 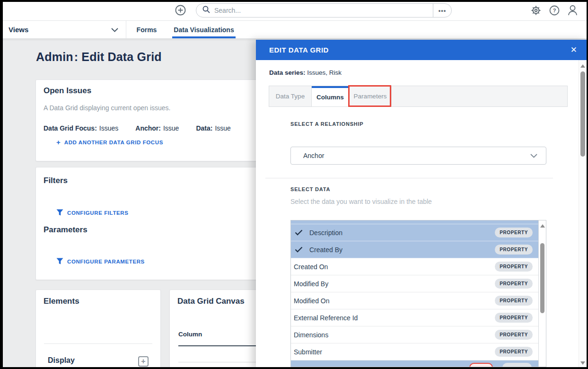 I want to click on select-data-hint: Select the data you want to visualize in…, so click(x=361, y=202).